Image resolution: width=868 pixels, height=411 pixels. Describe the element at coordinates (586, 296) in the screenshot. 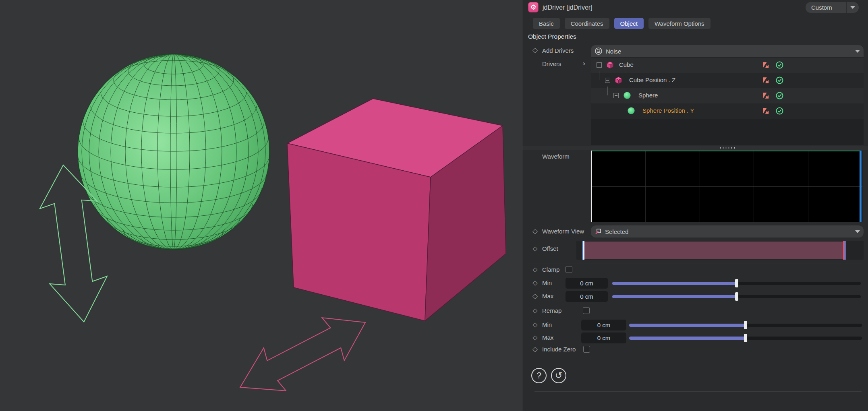

I see `clamp-max-field: 0 cm` at that location.